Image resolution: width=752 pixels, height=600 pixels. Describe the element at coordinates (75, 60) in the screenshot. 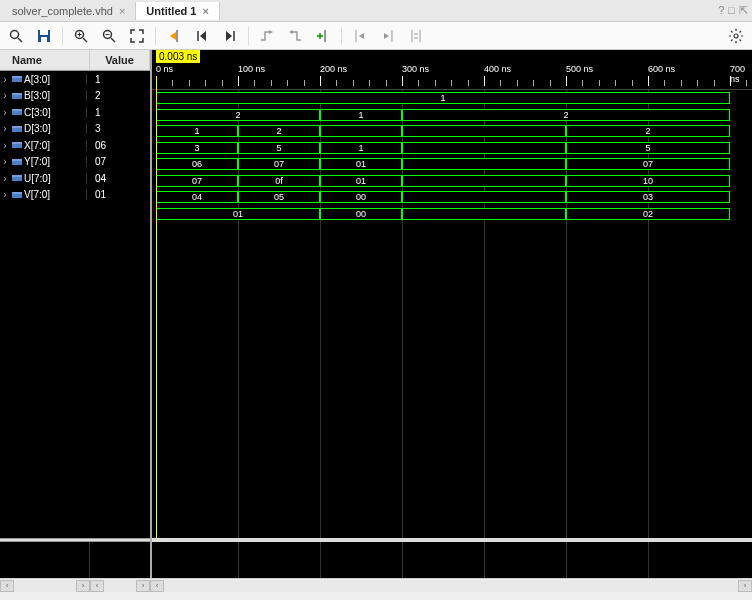

I see `sidebar-header: Name Value` at that location.